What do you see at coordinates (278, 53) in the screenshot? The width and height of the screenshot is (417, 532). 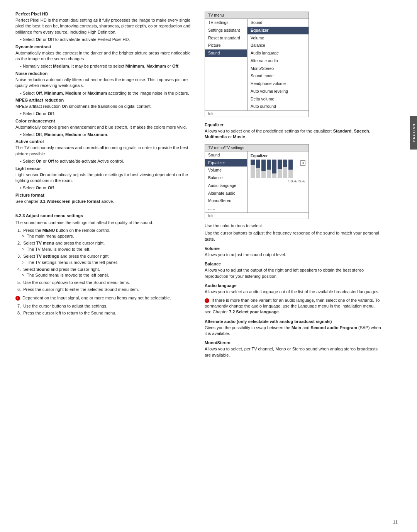 I see `tv-menu-right-item-audio-language: Audio language` at bounding box center [278, 53].